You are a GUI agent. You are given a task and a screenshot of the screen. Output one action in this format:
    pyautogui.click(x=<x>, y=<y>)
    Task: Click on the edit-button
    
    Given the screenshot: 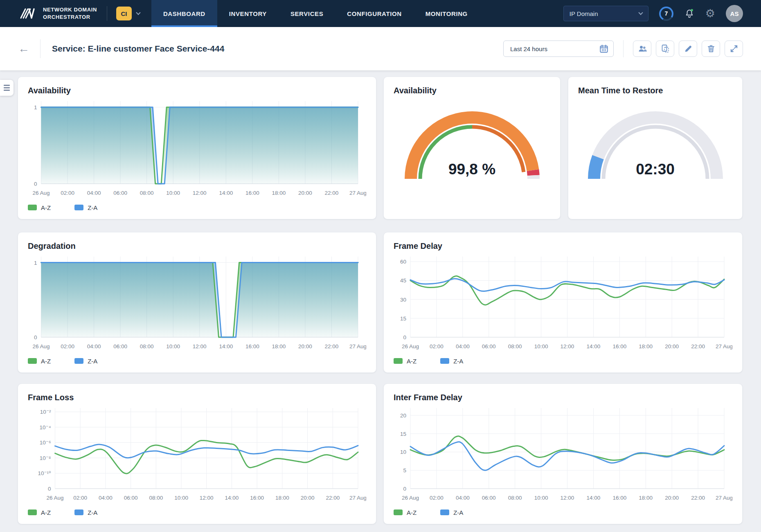 What is the action you would take?
    pyautogui.click(x=688, y=49)
    